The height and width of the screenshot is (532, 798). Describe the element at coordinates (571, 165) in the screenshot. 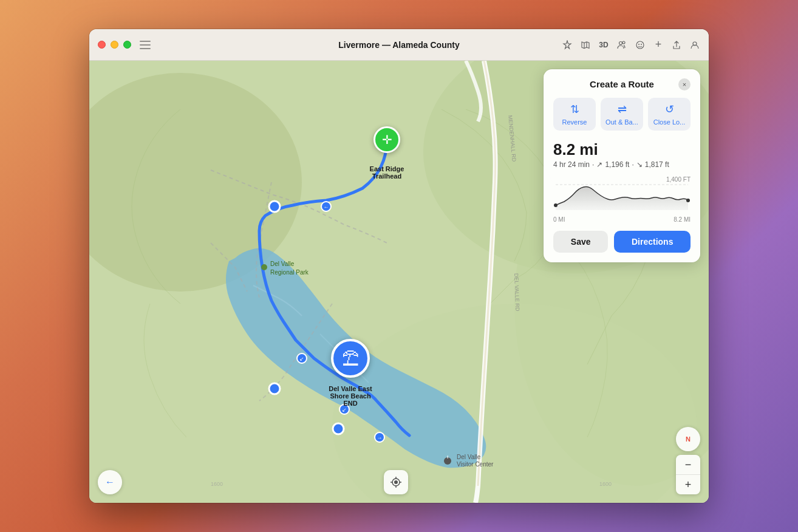

I see `route-time: 4 hr 24 min` at that location.